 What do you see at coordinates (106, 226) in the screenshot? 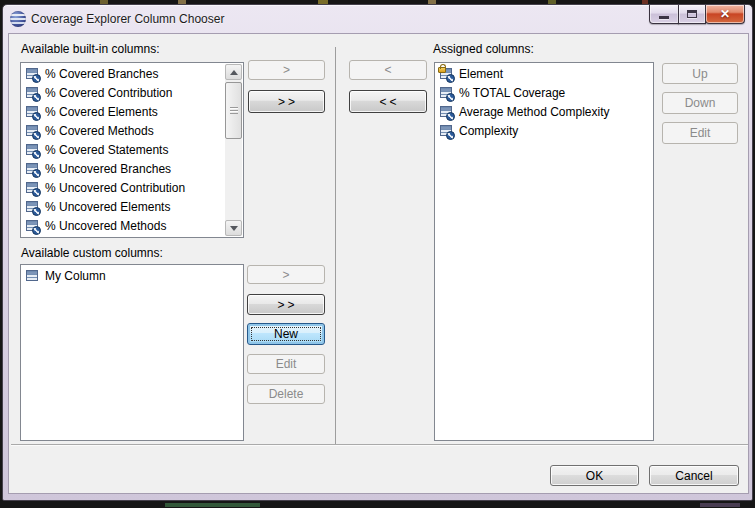
I see `list-item-label: % Uncovered Methods` at bounding box center [106, 226].